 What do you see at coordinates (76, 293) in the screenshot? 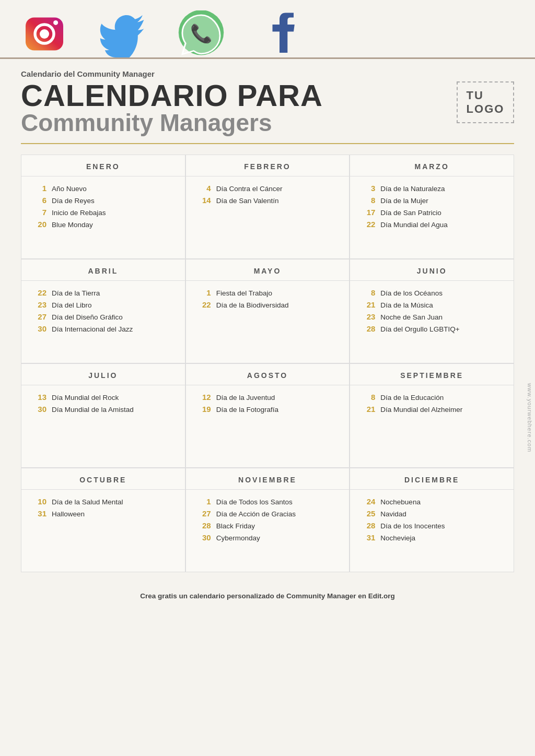
I see `event-name: Día de la Tierra` at bounding box center [76, 293].